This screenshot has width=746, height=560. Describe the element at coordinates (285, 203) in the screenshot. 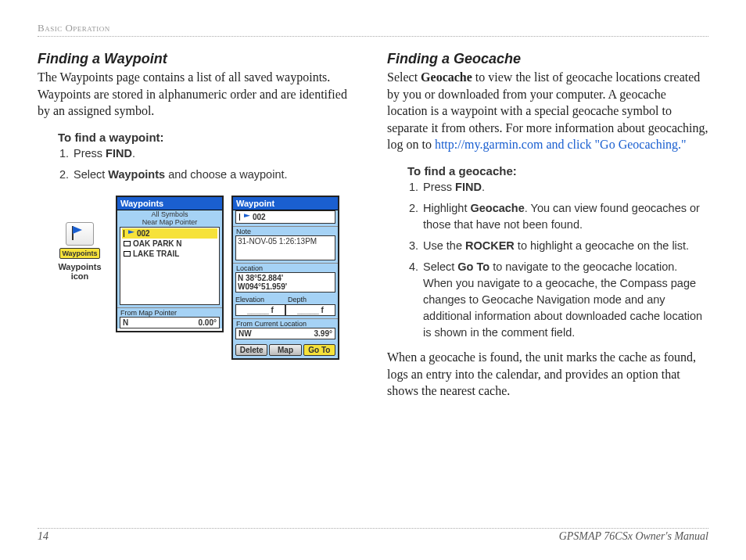

I see `screen-title: Waypoint` at that location.